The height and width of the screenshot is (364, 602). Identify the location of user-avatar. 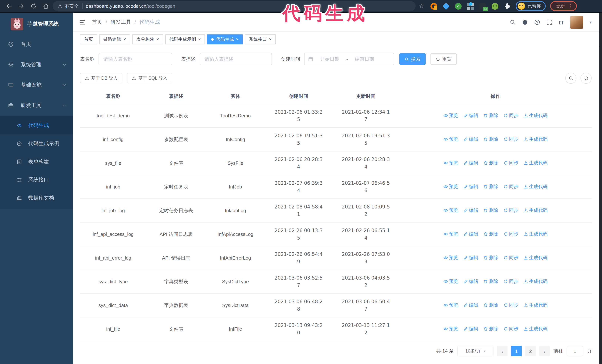
(577, 22).